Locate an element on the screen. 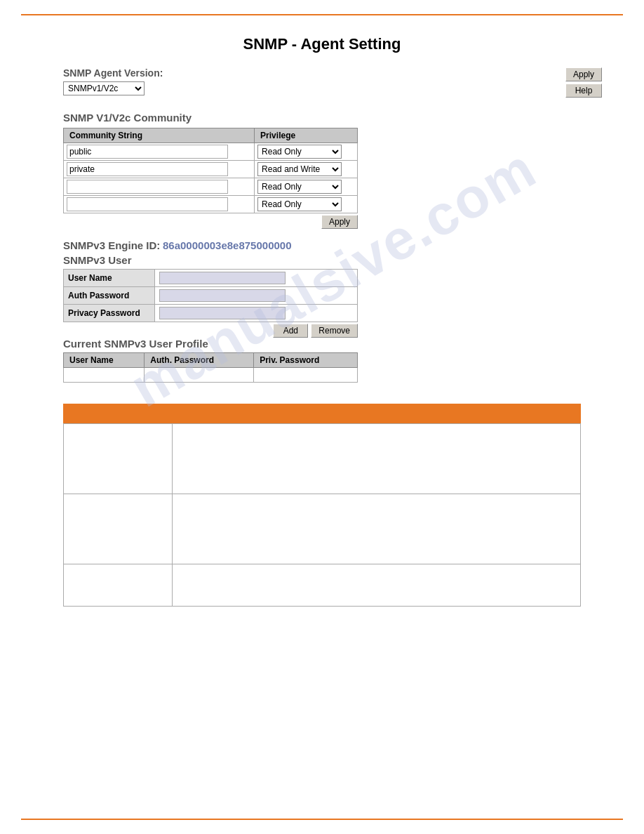 This screenshot has height=834, width=644. agent-version-right: Apply Help is located at coordinates (584, 83).